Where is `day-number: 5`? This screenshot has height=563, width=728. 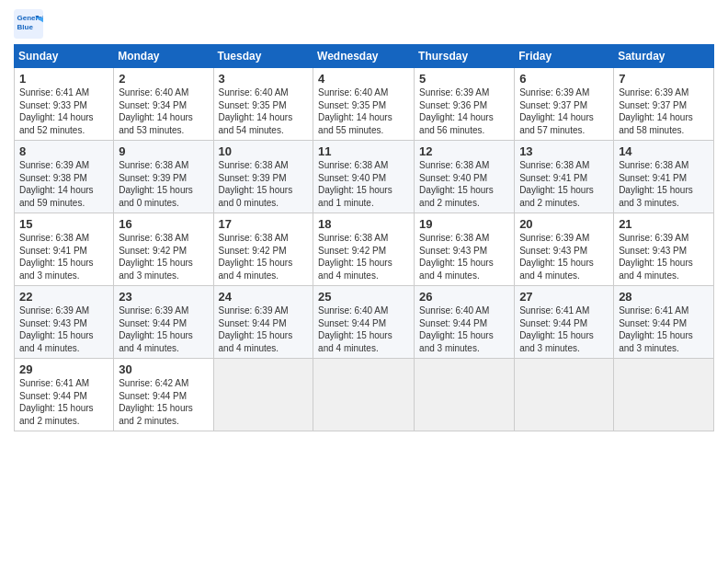
day-number: 5 is located at coordinates (464, 79).